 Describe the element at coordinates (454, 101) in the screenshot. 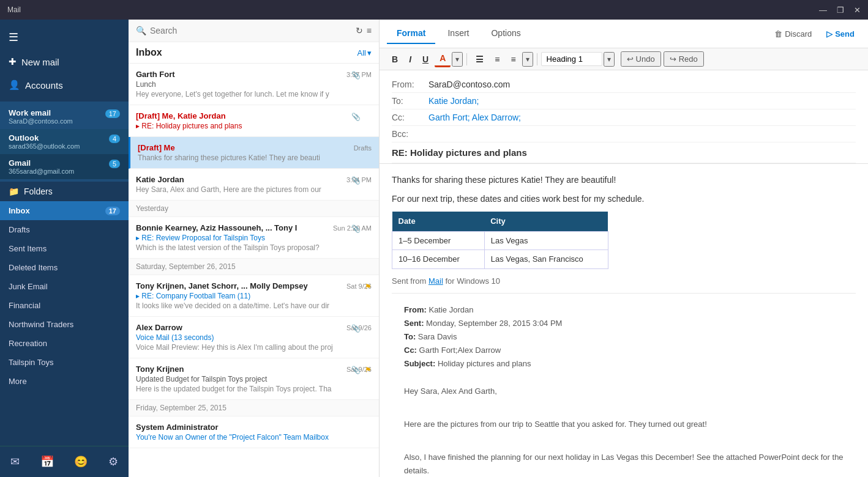

I see `to-link: Katie Jordan;` at that location.